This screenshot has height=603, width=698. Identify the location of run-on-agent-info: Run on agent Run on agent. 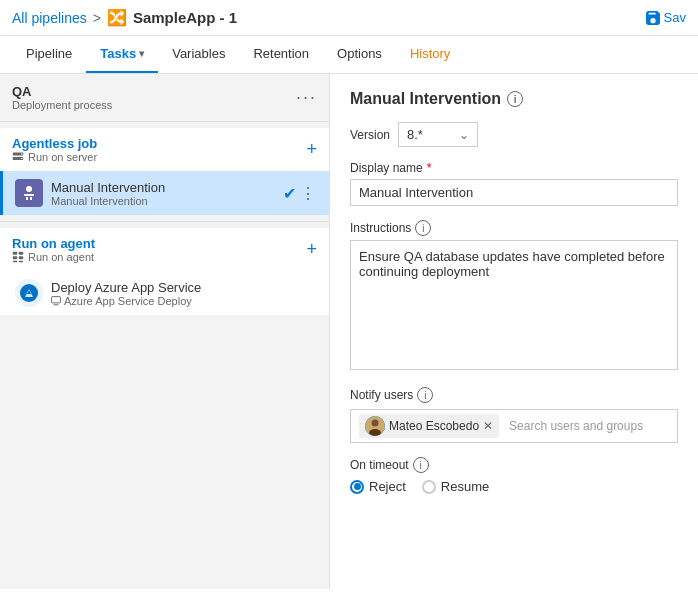
(54, 250).